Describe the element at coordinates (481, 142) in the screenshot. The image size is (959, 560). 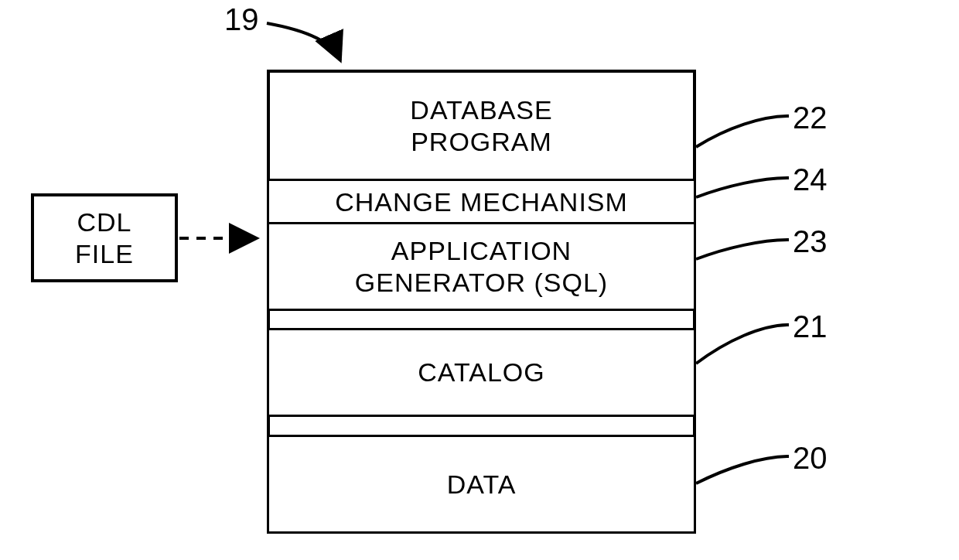
I see `stack-row0-line2: PROGRAM` at that location.